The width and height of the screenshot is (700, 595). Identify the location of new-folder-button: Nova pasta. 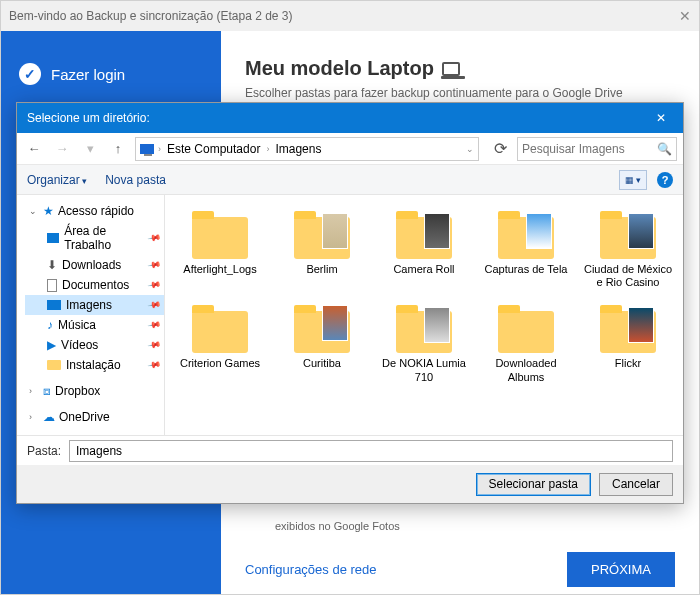
(136, 180).